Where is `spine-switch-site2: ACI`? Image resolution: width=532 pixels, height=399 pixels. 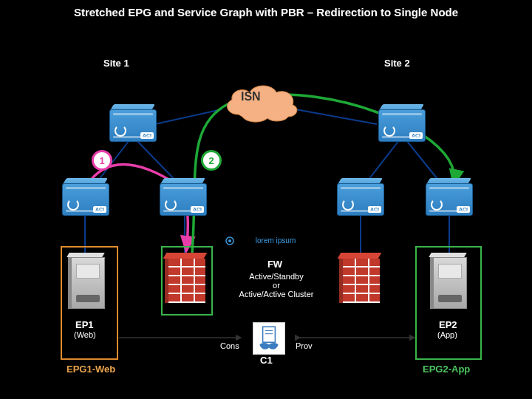
spine-switch-site2: ACI is located at coordinates (401, 125).